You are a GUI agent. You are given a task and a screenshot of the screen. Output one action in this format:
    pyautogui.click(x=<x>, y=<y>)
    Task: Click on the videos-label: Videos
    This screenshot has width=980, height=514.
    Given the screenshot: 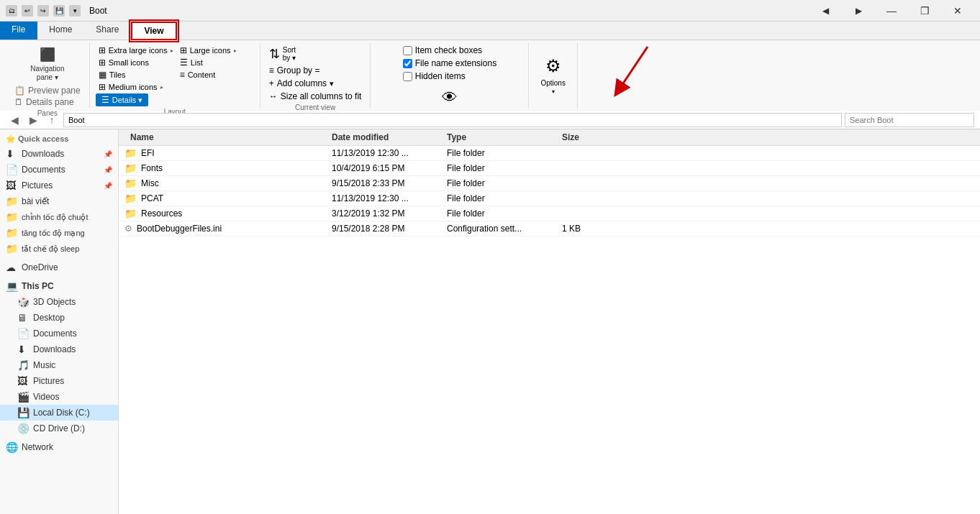 What is the action you would take?
    pyautogui.click(x=46, y=397)
    